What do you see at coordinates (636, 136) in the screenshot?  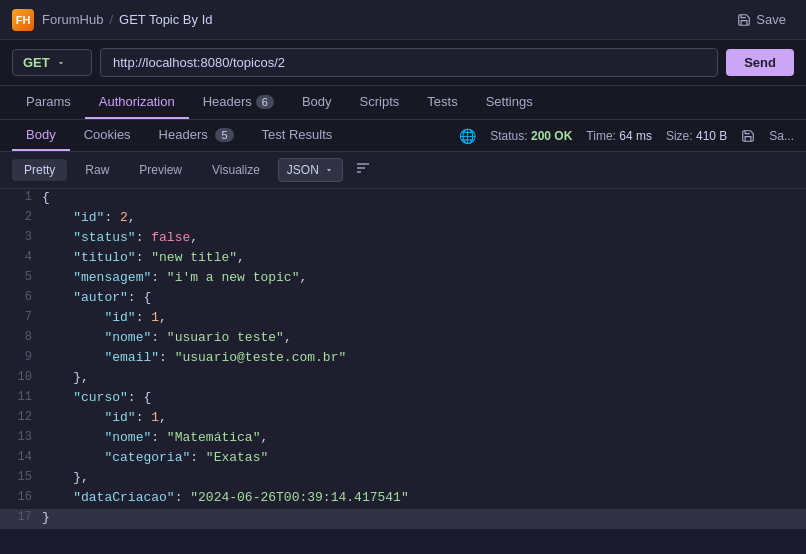 I see `time-value: 64 ms` at bounding box center [636, 136].